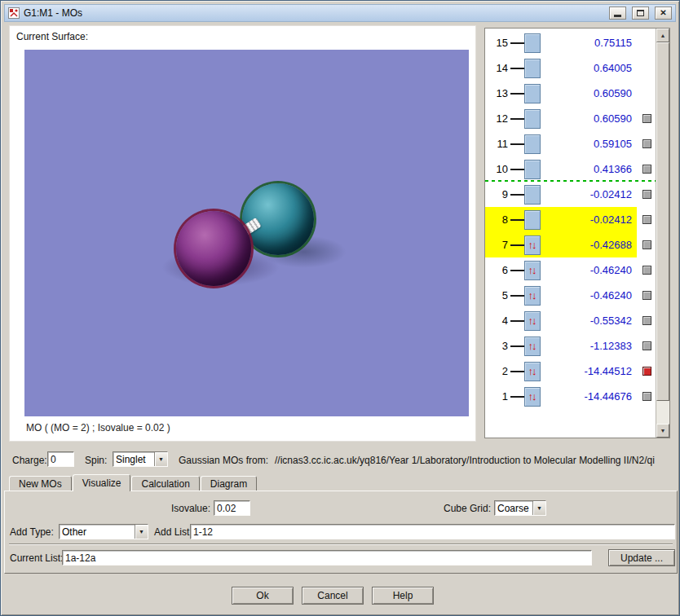 This screenshot has width=680, height=616. Describe the element at coordinates (571, 220) in the screenshot. I see `mo-row: 8 -0.02412` at that location.